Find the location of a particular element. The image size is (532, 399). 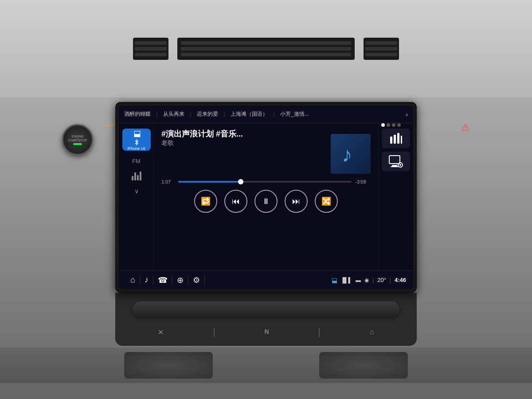

signal-bars: ▐▌▌ is located at coordinates (347, 280).